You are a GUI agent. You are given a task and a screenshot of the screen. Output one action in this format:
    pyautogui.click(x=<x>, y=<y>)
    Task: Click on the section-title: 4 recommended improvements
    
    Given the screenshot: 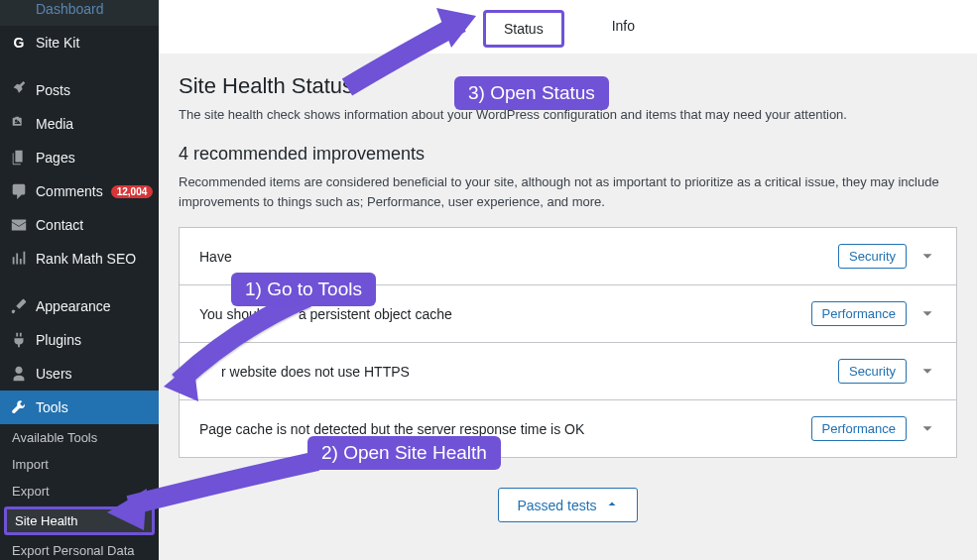 What is the action you would take?
    pyautogui.click(x=567, y=155)
    